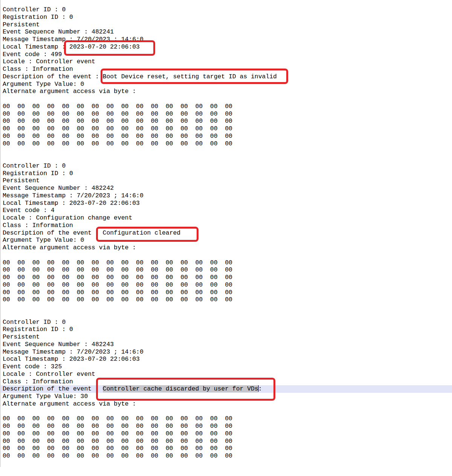 The width and height of the screenshot is (452, 476). Describe the element at coordinates (0, 233) in the screenshot. I see `left-edge-line` at that location.